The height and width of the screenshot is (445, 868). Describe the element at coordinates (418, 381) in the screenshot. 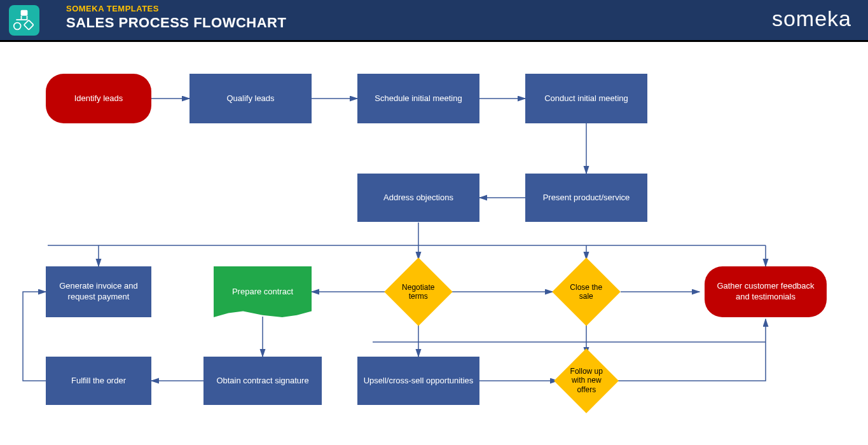

I see `node-upsell: Upsell/cross-sell opportunities` at that location.